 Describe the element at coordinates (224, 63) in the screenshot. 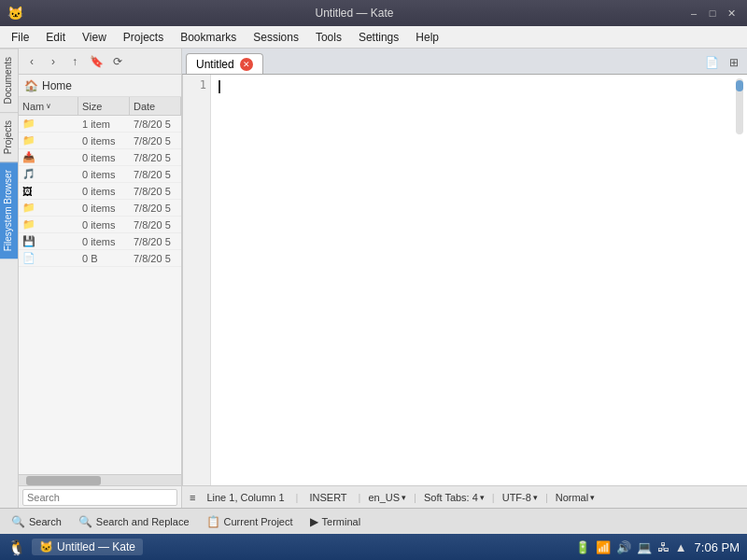

I see `editor-tab-untitled: Untitled ✕` at that location.